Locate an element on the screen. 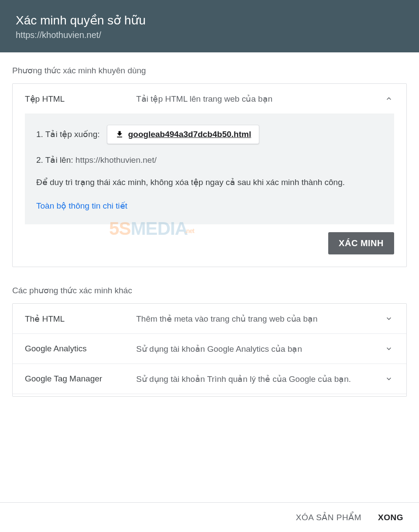  list-item is located at coordinates (210, 395).